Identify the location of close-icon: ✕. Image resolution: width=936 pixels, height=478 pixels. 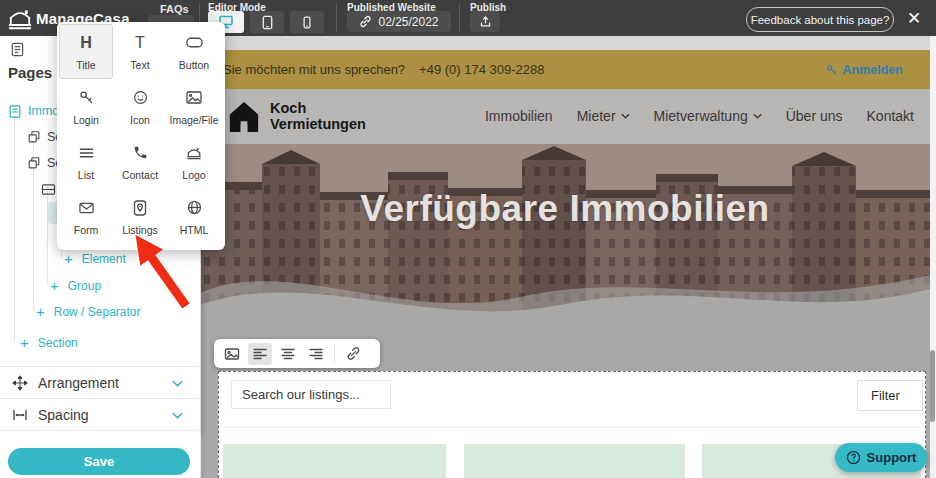
(914, 18).